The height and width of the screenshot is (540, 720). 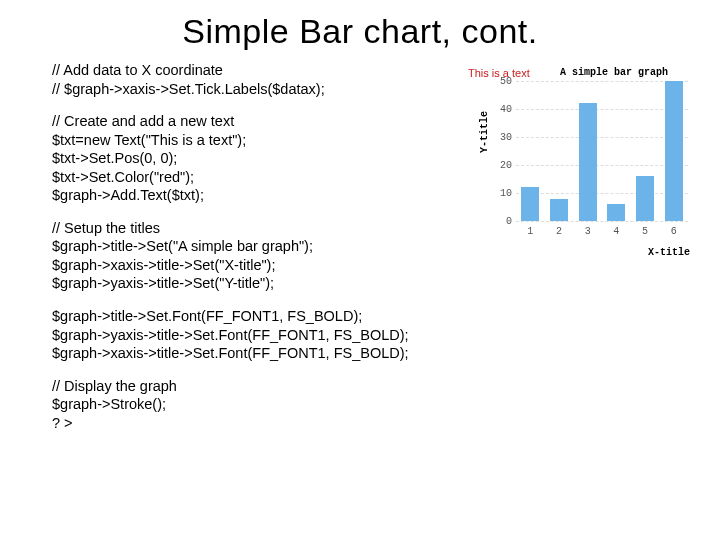 I want to click on code-block-4: $graph->title->Set.Font(FF_FONT1, FS_BOL…, so click(x=372, y=335).